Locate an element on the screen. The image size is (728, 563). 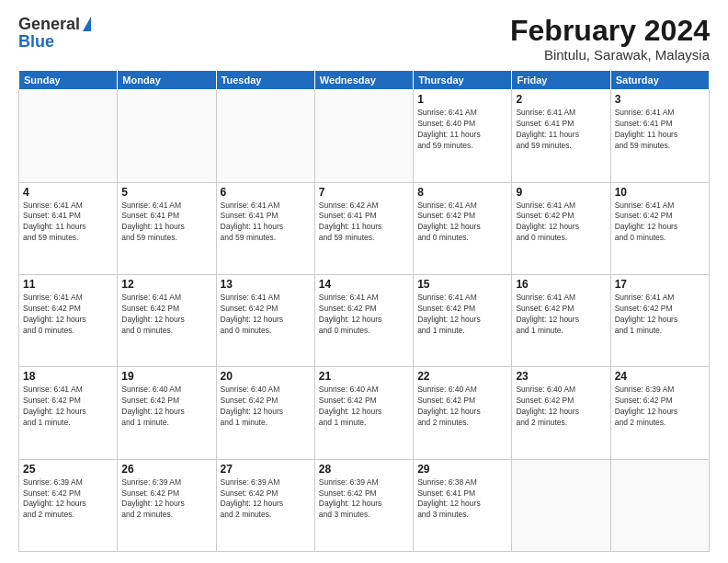
calendar-cell: 26Sunrise: 6:39 AM Sunset: 6:42 PM Dayli… is located at coordinates (167, 505).